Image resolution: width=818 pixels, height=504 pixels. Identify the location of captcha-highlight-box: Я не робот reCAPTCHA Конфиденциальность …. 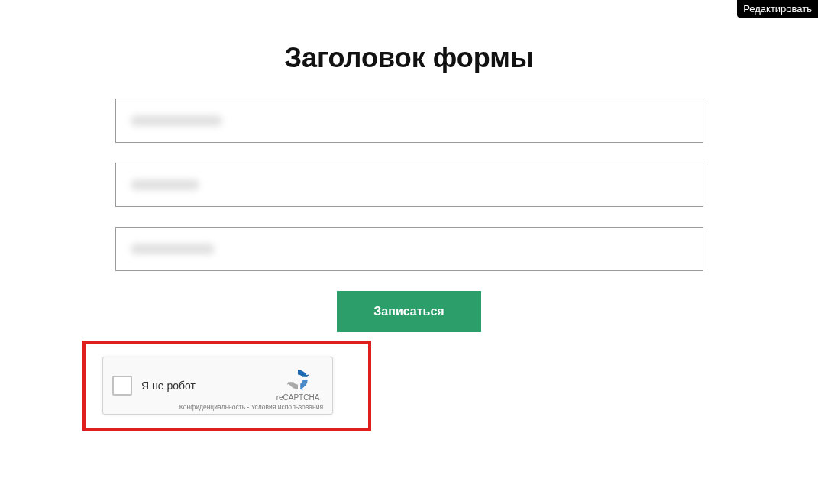
(227, 386).